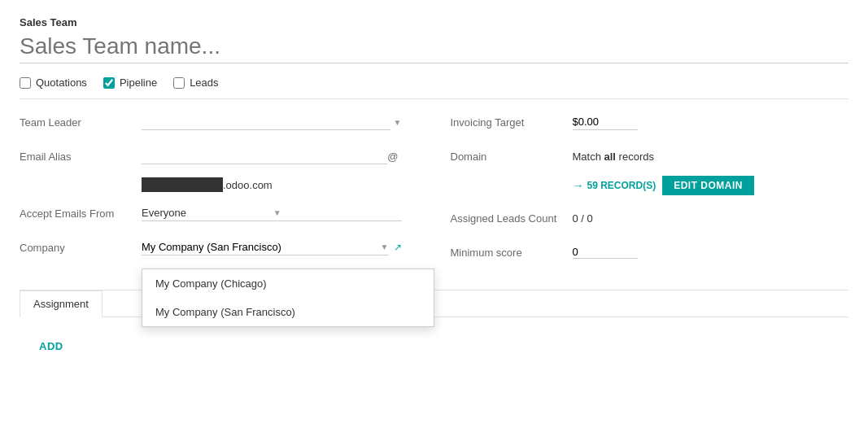 This screenshot has width=868, height=441. I want to click on team-leader-dropdown-arrow: ▼, so click(398, 122).